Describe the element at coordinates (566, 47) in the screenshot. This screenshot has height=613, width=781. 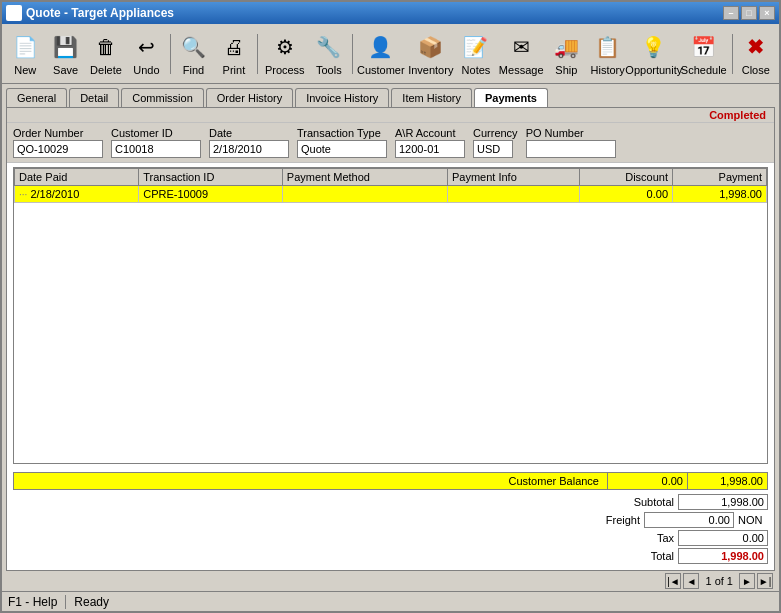
I see `ship-icon: 🚚` at that location.